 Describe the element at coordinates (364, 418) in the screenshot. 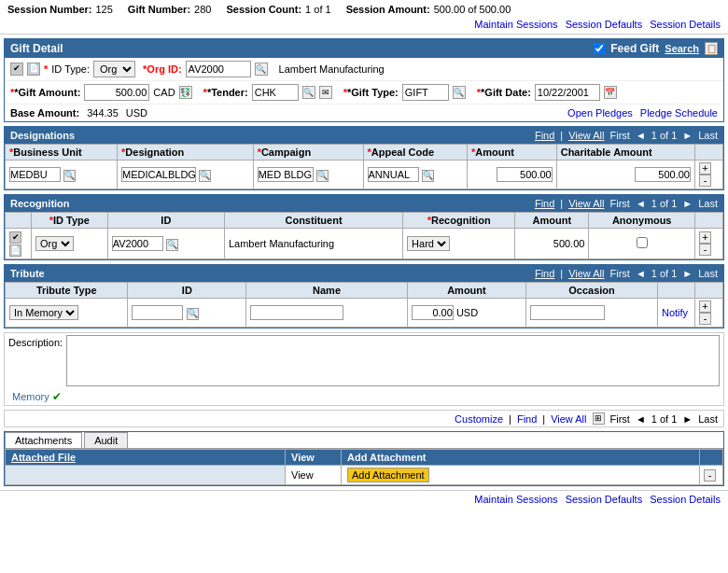

I see `customize-bar: Customize | Find | View All ⊞ First ◄ 1 …` at that location.